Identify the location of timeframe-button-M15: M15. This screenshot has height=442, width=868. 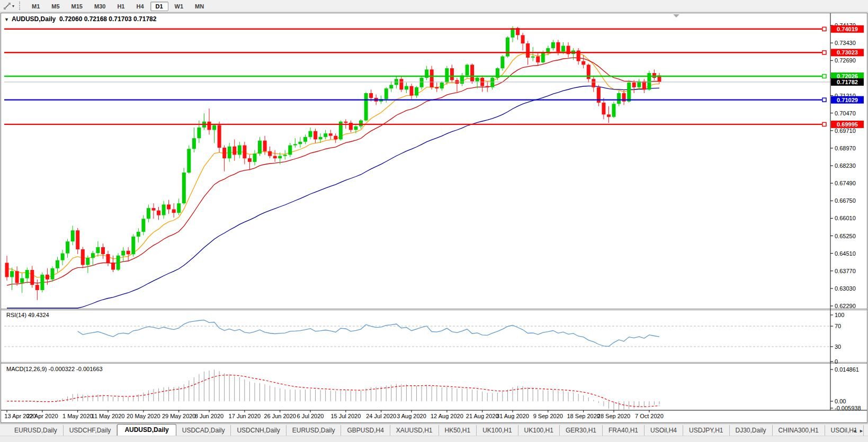
(77, 6).